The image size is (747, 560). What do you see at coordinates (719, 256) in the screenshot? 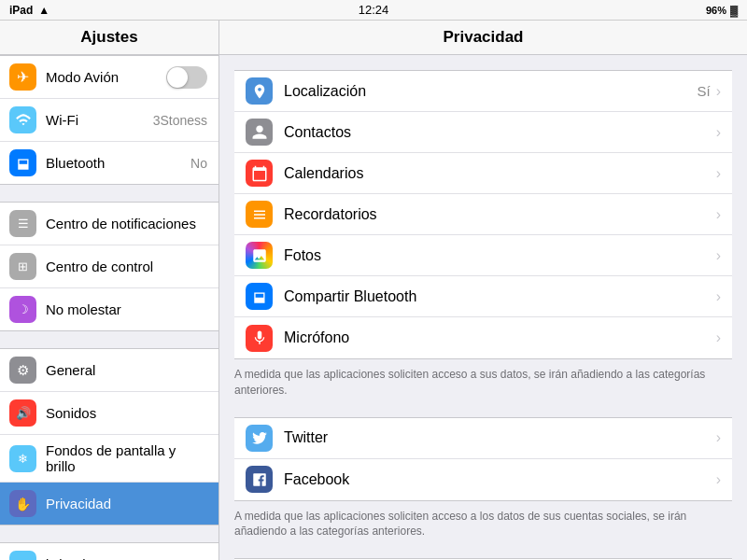
I see `fotos-chevron: ›` at bounding box center [719, 256].